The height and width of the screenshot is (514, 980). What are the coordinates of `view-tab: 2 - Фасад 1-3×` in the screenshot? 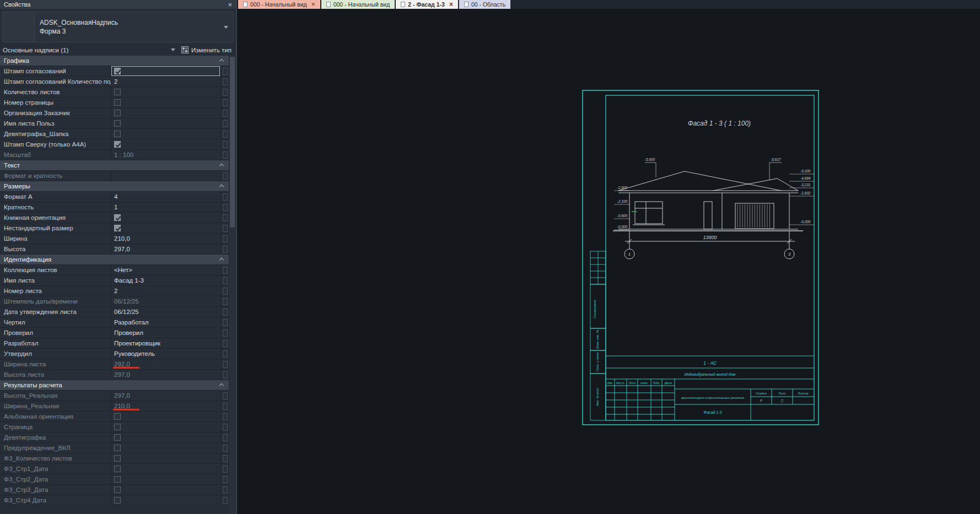 It's located at (427, 4).